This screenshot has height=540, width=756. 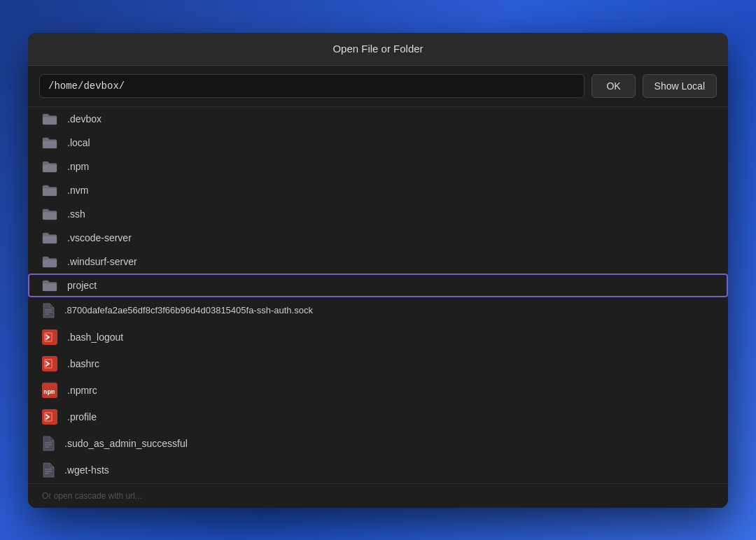 What do you see at coordinates (680, 86) in the screenshot?
I see `show-local-button: Show Local` at bounding box center [680, 86].